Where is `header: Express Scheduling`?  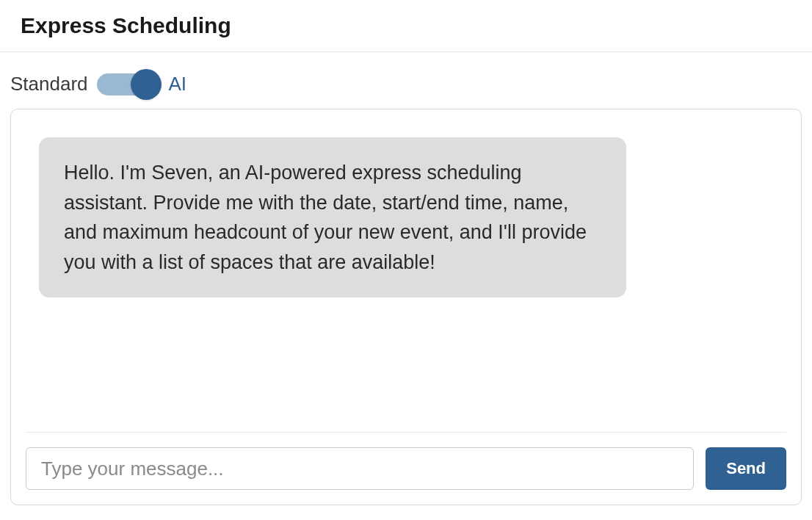
header: Express Scheduling is located at coordinates (406, 26).